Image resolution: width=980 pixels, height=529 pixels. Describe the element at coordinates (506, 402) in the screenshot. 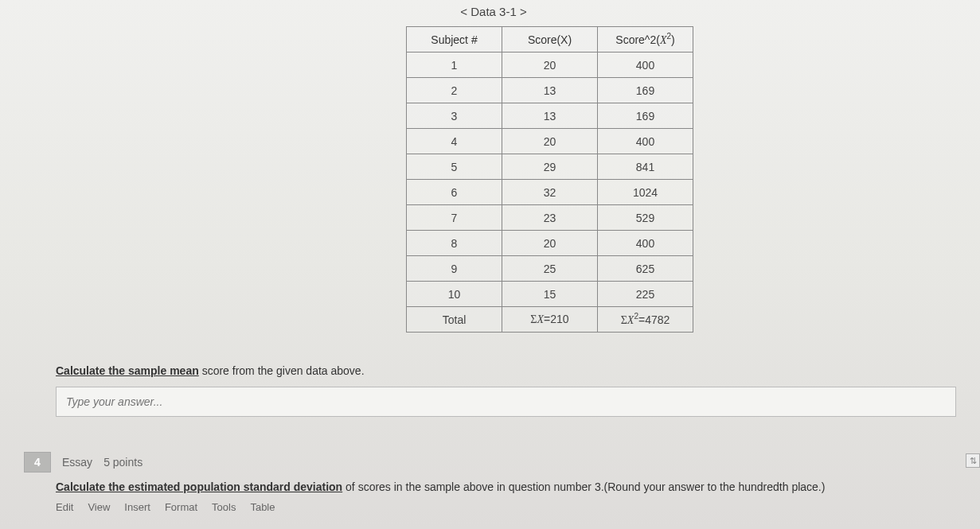

I see `q3-answer-input` at that location.